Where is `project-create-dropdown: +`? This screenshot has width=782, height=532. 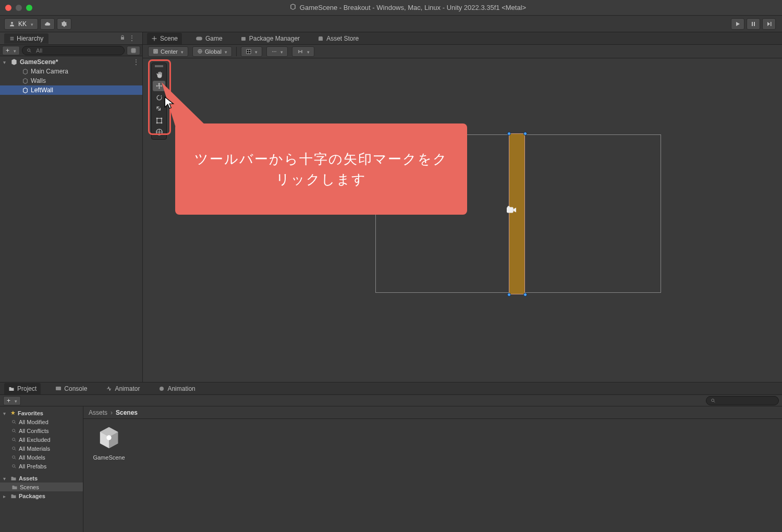
project-create-dropdown: + is located at coordinates (12, 401).